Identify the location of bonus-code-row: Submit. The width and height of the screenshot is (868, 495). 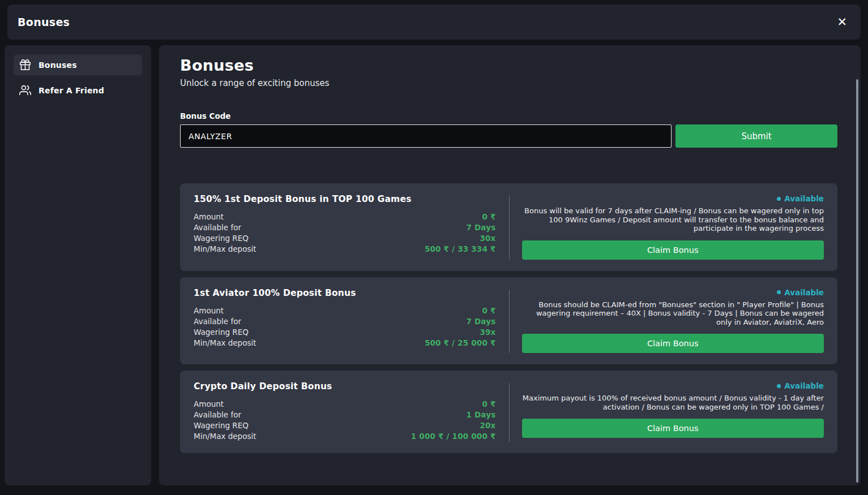
(508, 136).